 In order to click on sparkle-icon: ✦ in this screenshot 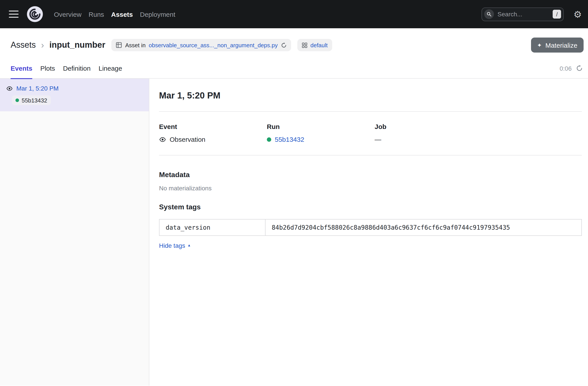, I will do `click(539, 45)`.